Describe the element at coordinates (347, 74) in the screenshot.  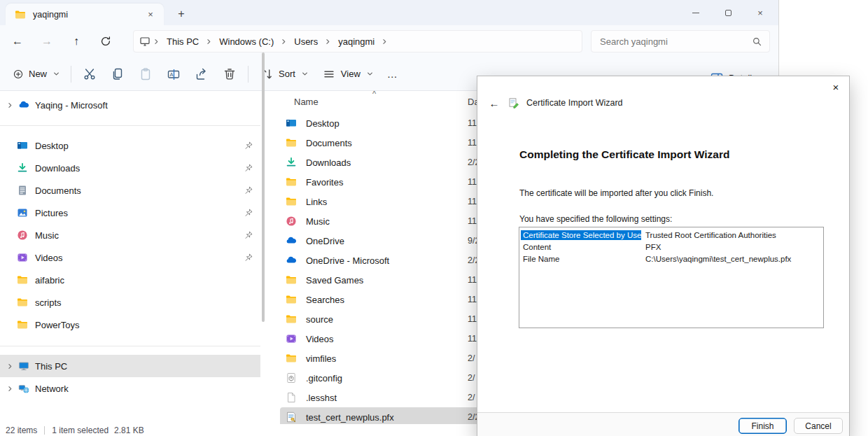
I see `view-button: View` at that location.